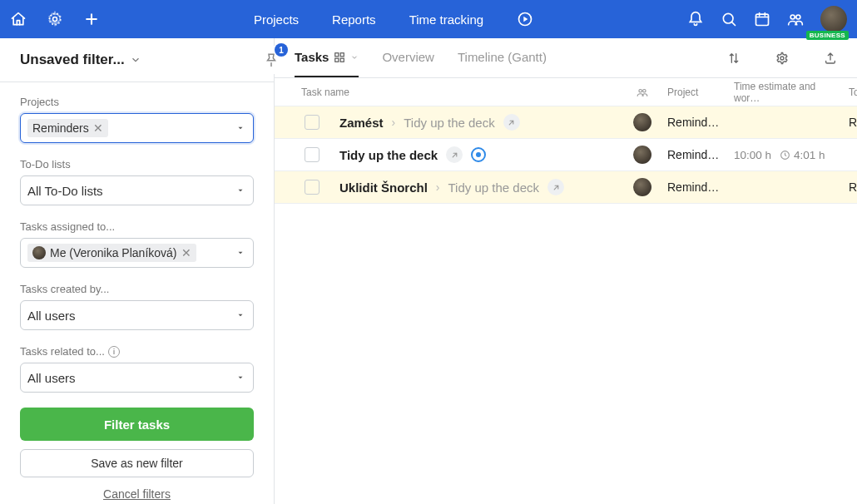  Describe the element at coordinates (136, 101) in the screenshot. I see `label-projects: Projects` at that location.